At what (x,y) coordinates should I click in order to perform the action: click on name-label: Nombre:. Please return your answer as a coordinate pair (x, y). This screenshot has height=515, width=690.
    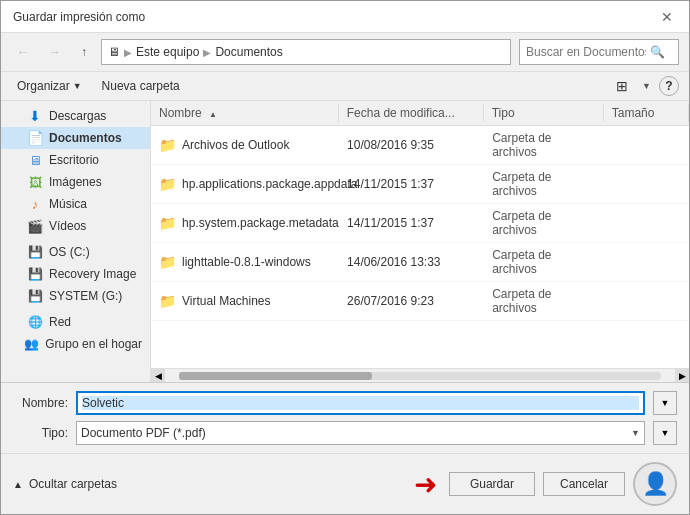
    Looking at the image, I should click on (40, 403).